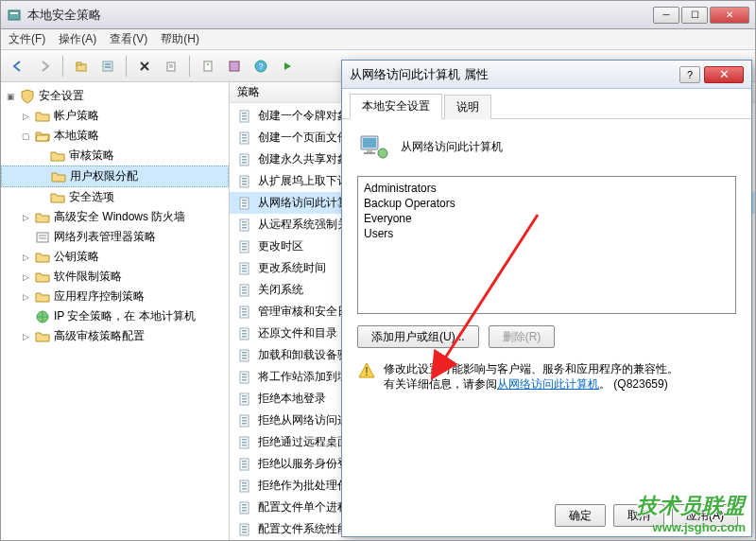  What do you see at coordinates (249, 93) in the screenshot?
I see `list-header-label: 策略` at bounding box center [249, 93].